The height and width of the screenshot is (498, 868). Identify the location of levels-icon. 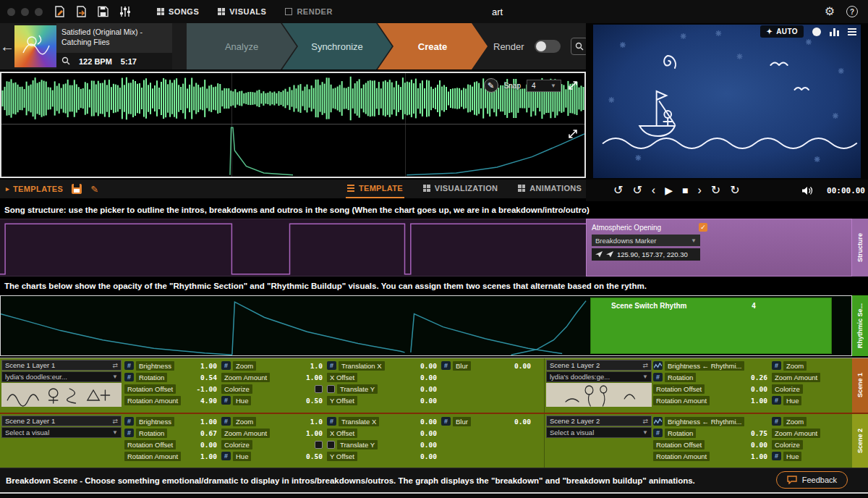
(835, 32).